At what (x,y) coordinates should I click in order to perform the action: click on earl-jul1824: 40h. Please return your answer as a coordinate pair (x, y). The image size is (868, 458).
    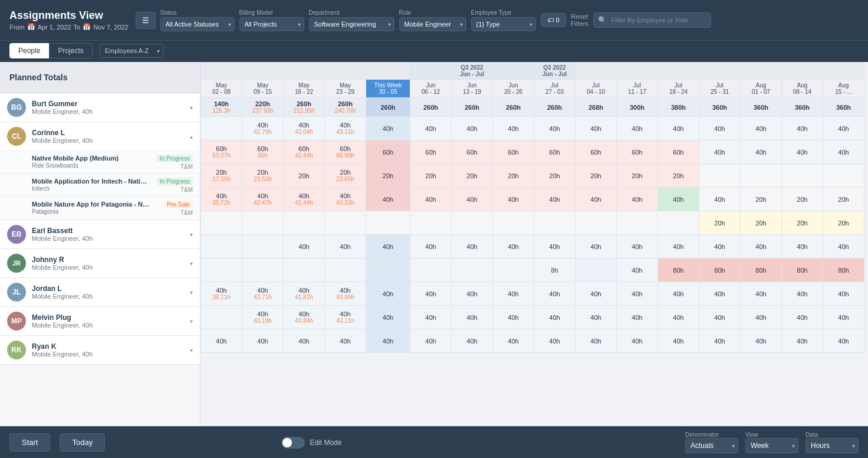
    Looking at the image, I should click on (679, 247).